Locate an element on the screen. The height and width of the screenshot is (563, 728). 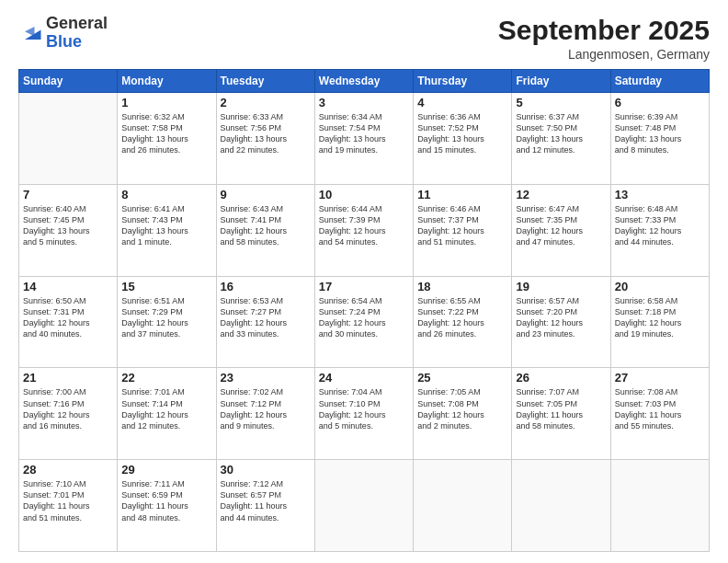
calendar-cell: 7Sunrise: 6:40 AM Sunset: 7:45 PM Daylig… is located at coordinates (68, 230).